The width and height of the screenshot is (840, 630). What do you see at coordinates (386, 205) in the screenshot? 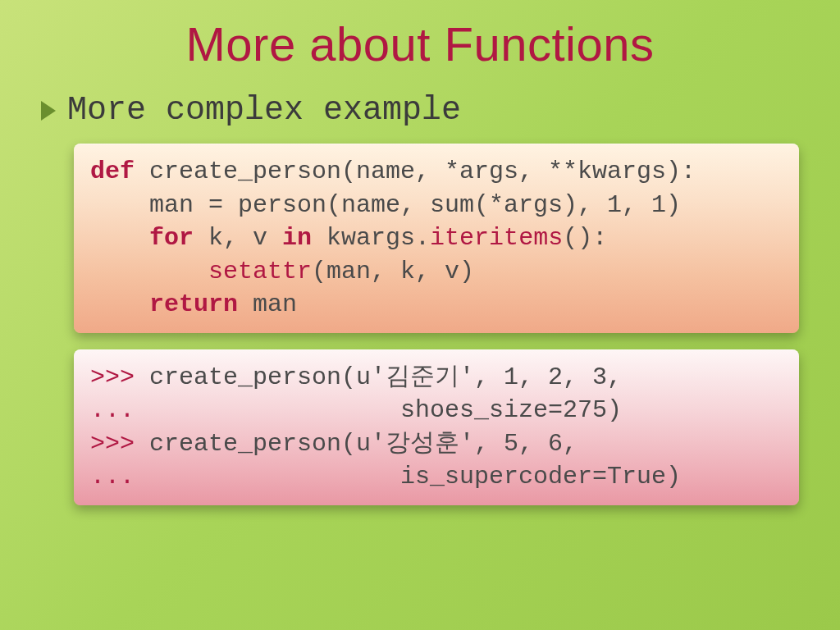
I see `code-text: man = person(name, sum(*args), 1, 1)` at bounding box center [386, 205].